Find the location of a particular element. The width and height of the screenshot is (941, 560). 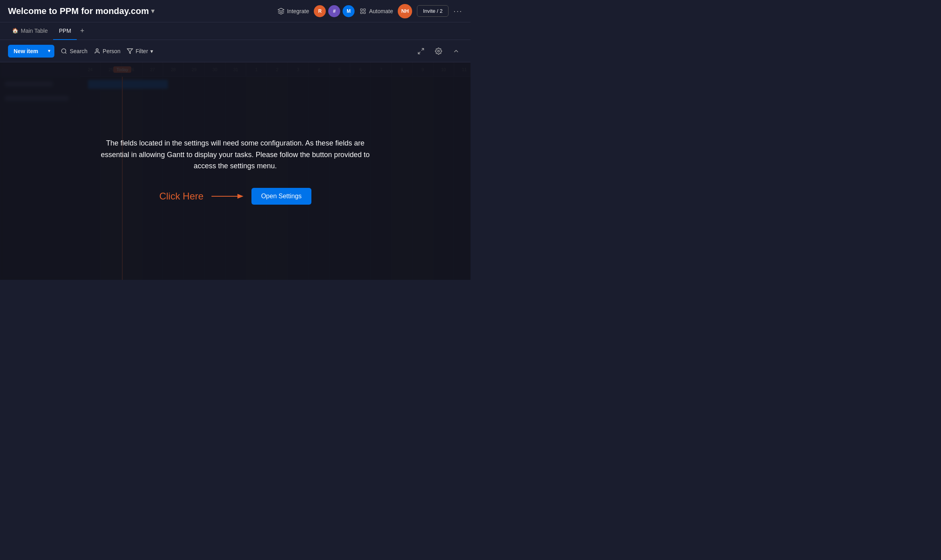

tab-main-table: 🏠 Main Table is located at coordinates (30, 31).